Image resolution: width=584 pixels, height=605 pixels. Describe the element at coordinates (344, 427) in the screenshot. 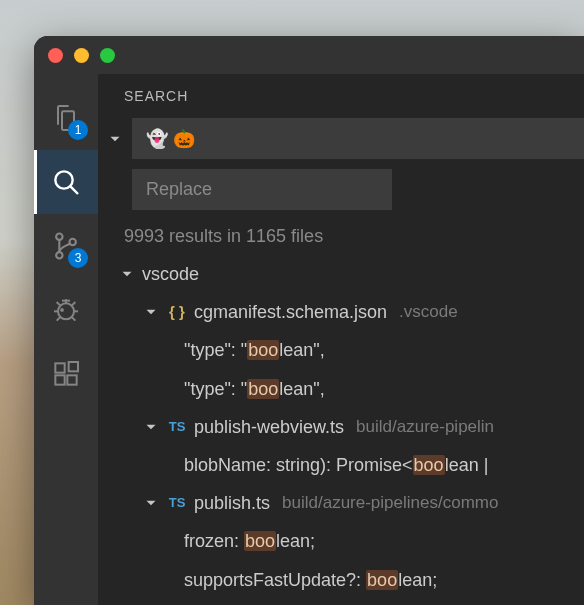

I see `tree-file-row: TS publish-webview.ts build/azure-pipeli…` at that location.